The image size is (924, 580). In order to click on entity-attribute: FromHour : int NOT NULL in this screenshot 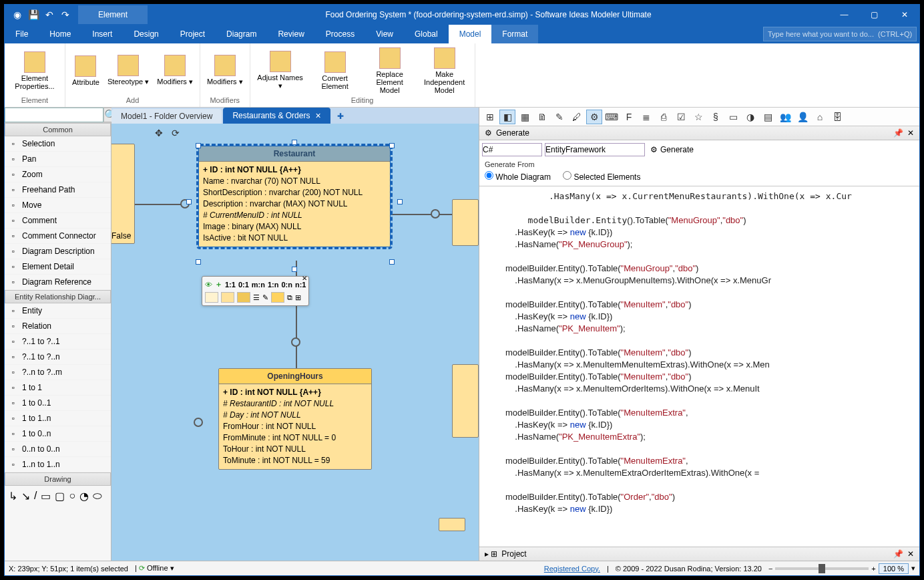, I will do `click(295, 426)`.